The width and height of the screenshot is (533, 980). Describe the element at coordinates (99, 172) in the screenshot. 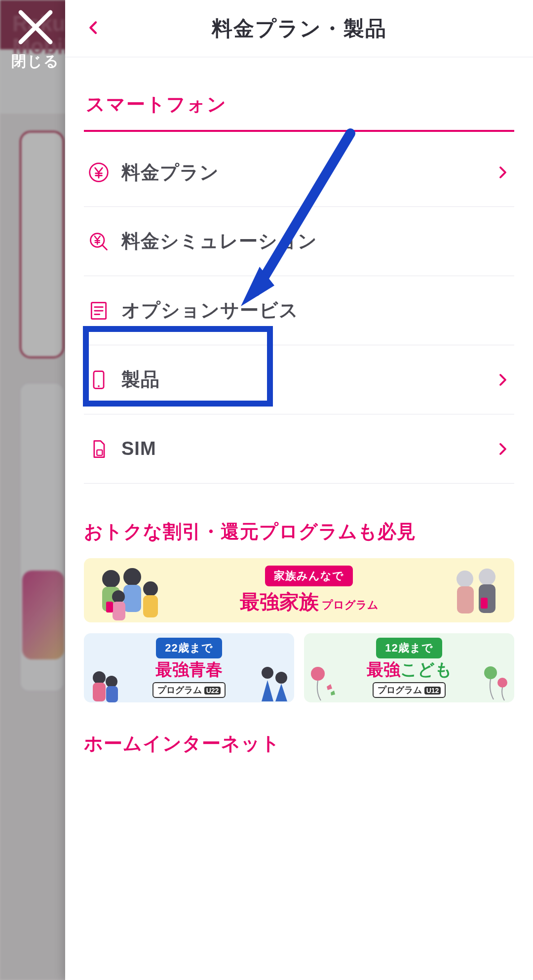

I see `yen-circle-icon` at that location.